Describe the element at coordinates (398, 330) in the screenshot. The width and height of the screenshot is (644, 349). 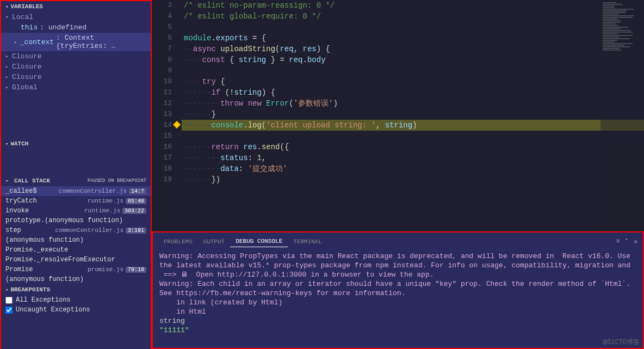
I see `console-line: "11111"` at that location.